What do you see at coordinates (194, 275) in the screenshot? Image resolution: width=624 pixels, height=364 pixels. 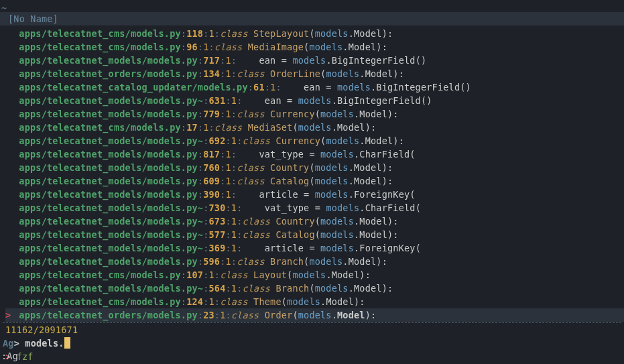 I see `result-line-number: 107` at bounding box center [194, 275].